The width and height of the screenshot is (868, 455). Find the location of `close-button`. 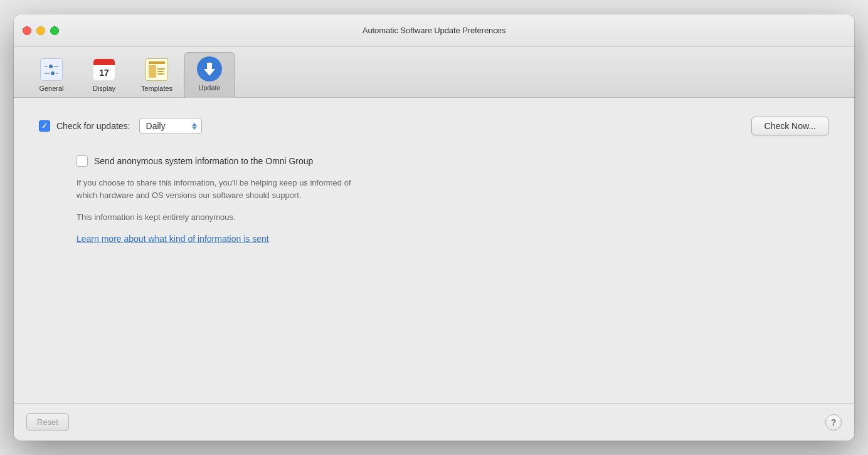

close-button is located at coordinates (27, 31).